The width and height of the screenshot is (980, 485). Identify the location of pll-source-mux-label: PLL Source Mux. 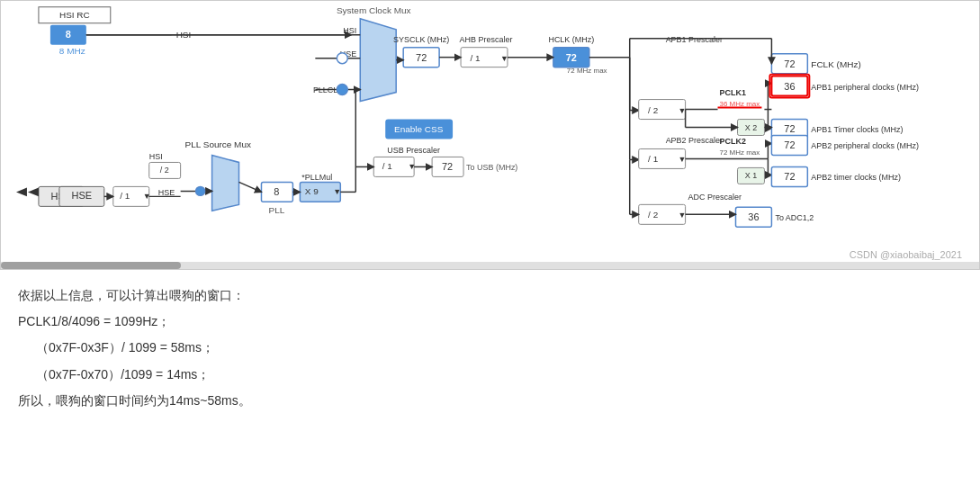
(218, 144).